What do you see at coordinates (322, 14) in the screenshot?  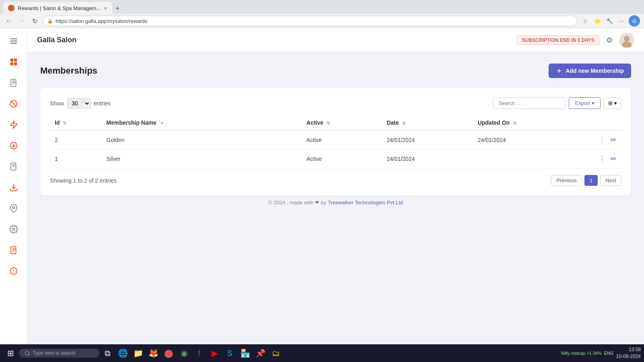 I see `browser-chrome: Rewards | Salon & Spa Managem... × + ← →…` at bounding box center [322, 14].